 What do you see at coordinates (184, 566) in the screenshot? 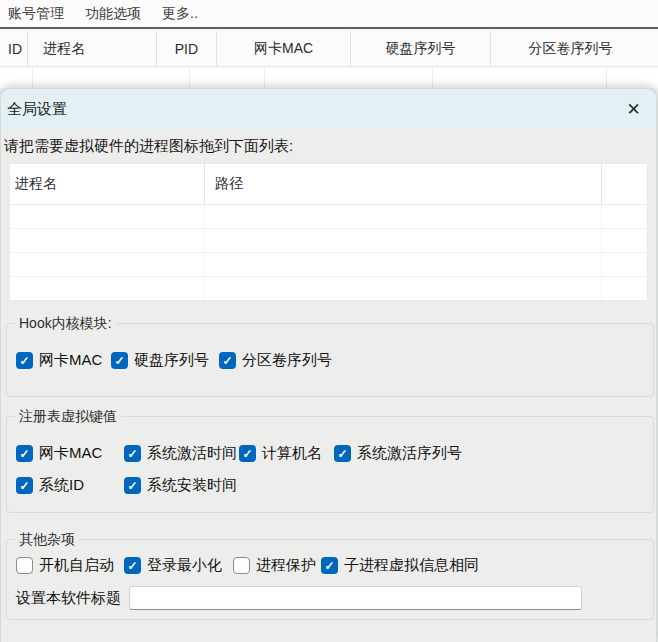
I see `checkbox-label: 登录最小化` at bounding box center [184, 566].